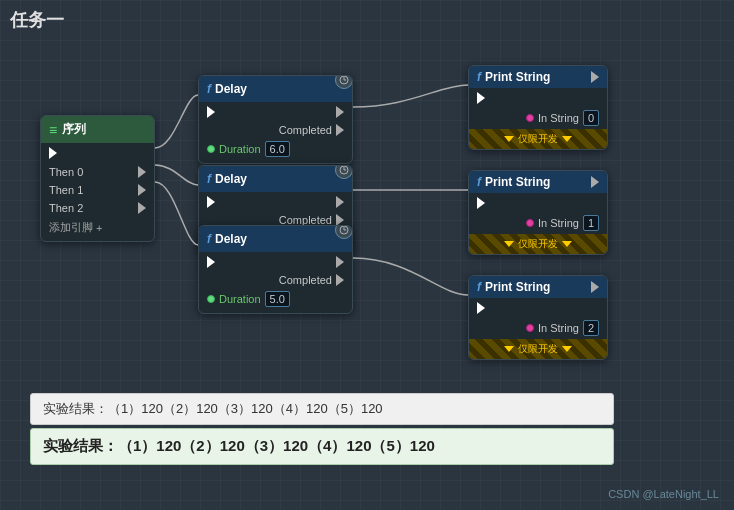 The height and width of the screenshot is (510, 734). Describe the element at coordinates (538, 118) in the screenshot. I see `print-1-in-string-row: In String 0` at that location.